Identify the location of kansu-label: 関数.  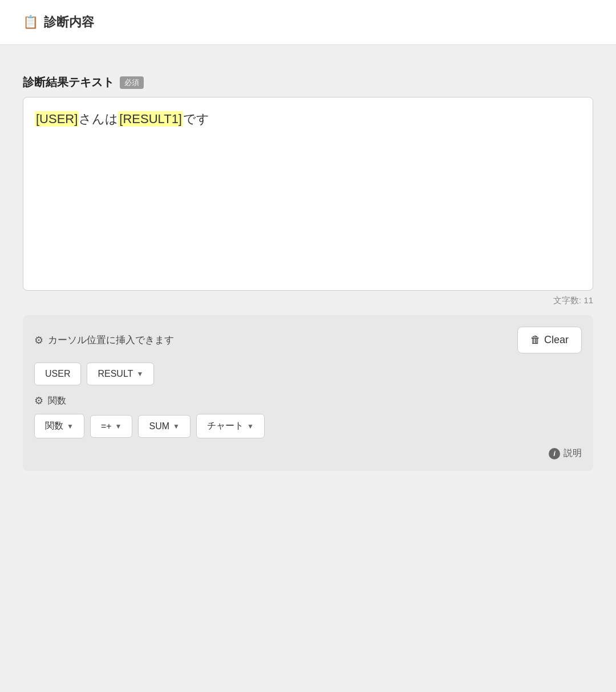
(54, 426).